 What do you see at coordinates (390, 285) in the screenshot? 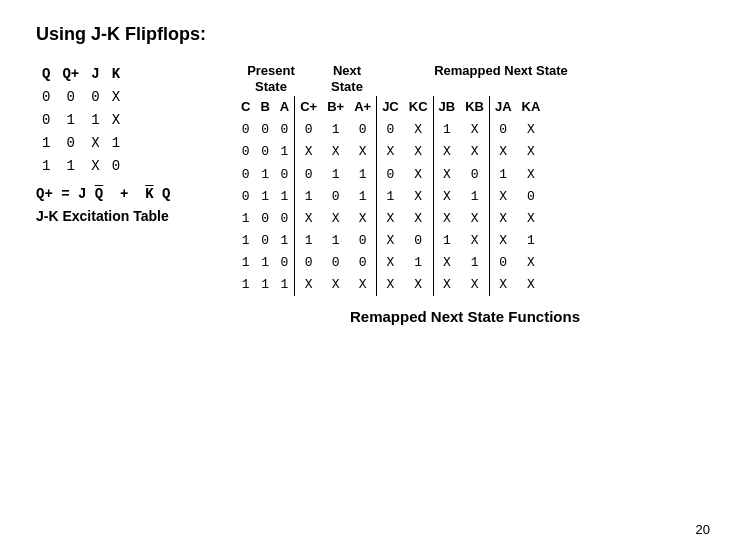
I see `table-row: 111XXXXXXXXX` at bounding box center [390, 285].